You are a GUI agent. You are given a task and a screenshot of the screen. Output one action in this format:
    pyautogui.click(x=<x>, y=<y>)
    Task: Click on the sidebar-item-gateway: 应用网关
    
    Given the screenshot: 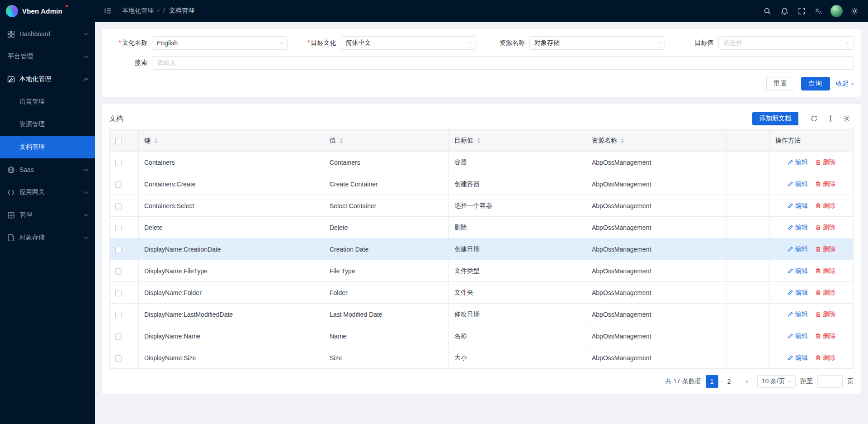 What is the action you would take?
    pyautogui.click(x=47, y=192)
    